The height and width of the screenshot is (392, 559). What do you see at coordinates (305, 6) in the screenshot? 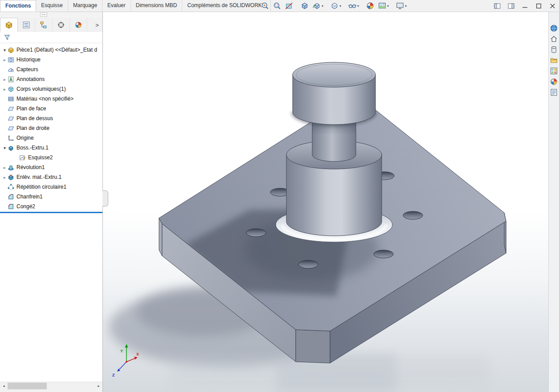
I see `view-orientation-icon` at bounding box center [305, 6].